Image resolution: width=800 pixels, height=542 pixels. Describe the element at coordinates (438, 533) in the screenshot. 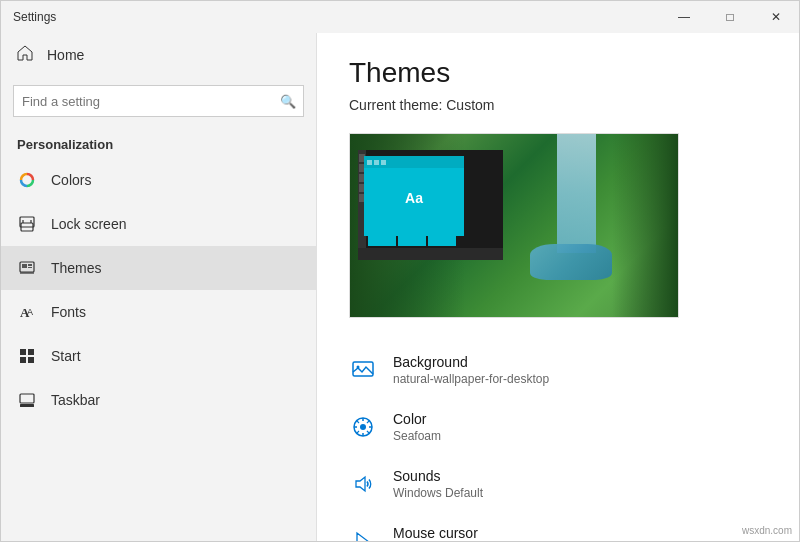

I see `mouse-cursor-title: Mouse cursor` at that location.